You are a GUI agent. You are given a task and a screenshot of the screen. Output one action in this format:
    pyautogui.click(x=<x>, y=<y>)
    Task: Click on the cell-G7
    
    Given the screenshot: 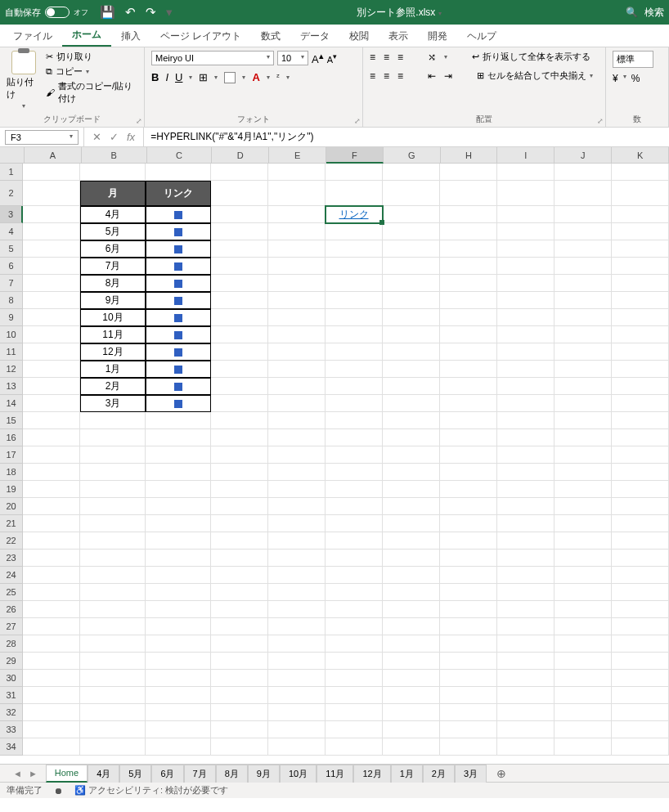 What is the action you would take?
    pyautogui.click(x=411, y=283)
    